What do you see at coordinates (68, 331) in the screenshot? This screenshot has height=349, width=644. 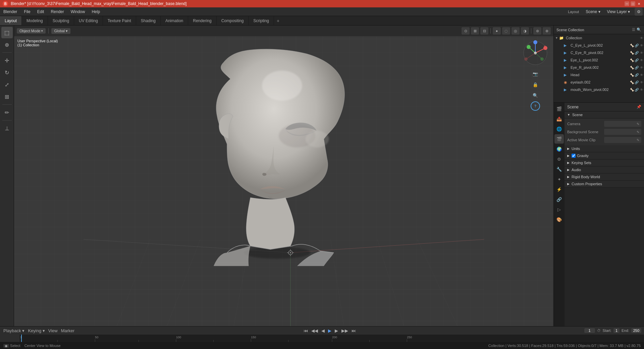 I see `marker-menu: Marker` at bounding box center [68, 331].